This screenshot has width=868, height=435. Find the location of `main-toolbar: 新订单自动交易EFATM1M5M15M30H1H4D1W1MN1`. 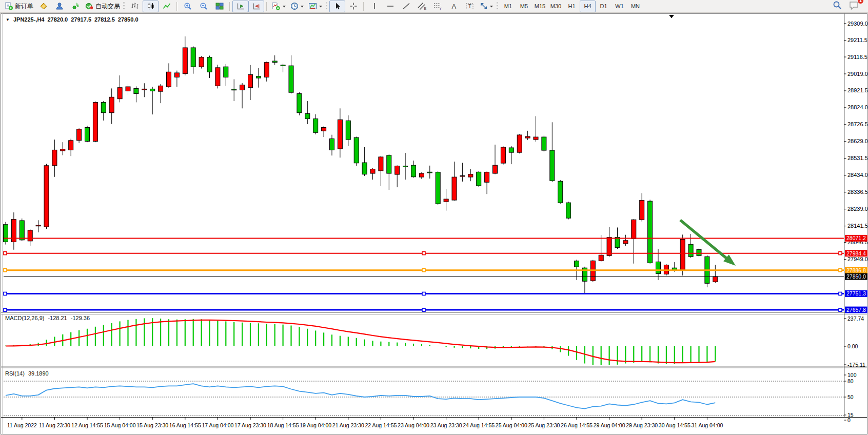

main-toolbar: 新订单自动交易EFATM1M5M15M30H1H4D1W1MN1 is located at coordinates (434, 6).